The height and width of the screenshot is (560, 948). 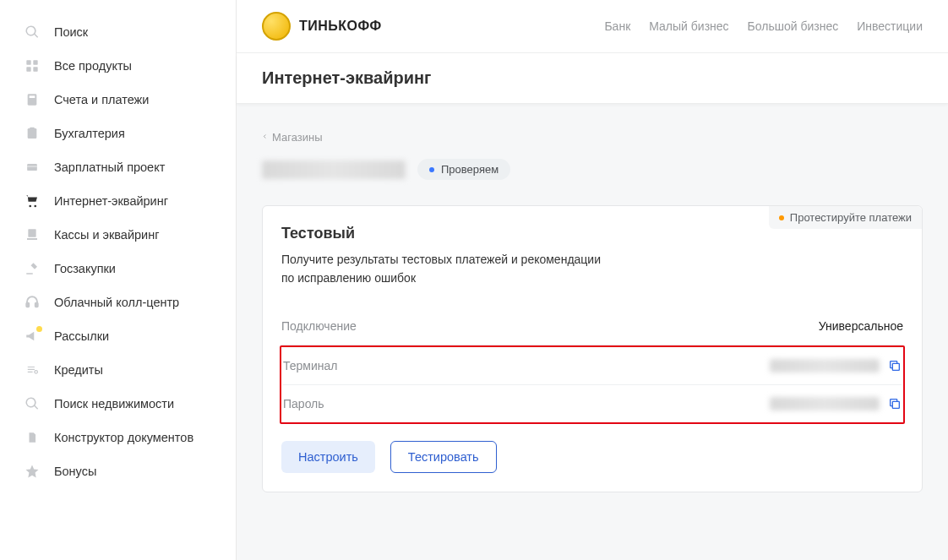 What do you see at coordinates (133, 336) in the screenshot?
I see `sidebar-item-label: Рассылки` at bounding box center [133, 336].